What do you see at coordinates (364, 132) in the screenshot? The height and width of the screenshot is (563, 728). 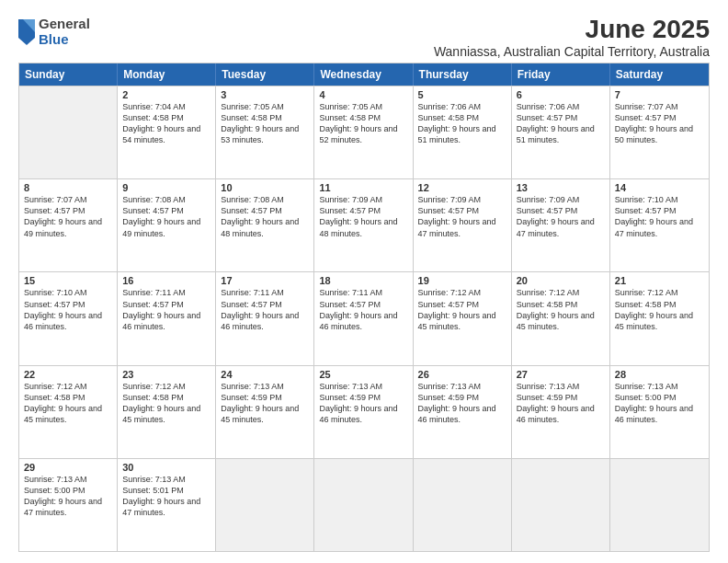 I see `day-4: 4 Sunrise: 7:05 AMSunset: 4:58 PMDayligh…` at bounding box center [364, 132].